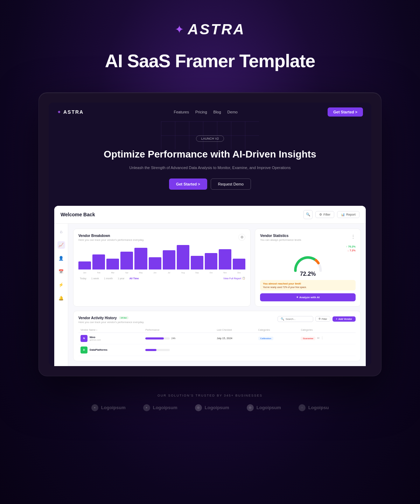  Describe the element at coordinates (210, 402) in the screenshot. I see `trusted-section: OUR SOLUTION'S TRUSTED BY 345+ BUSINESSE…` at that location.